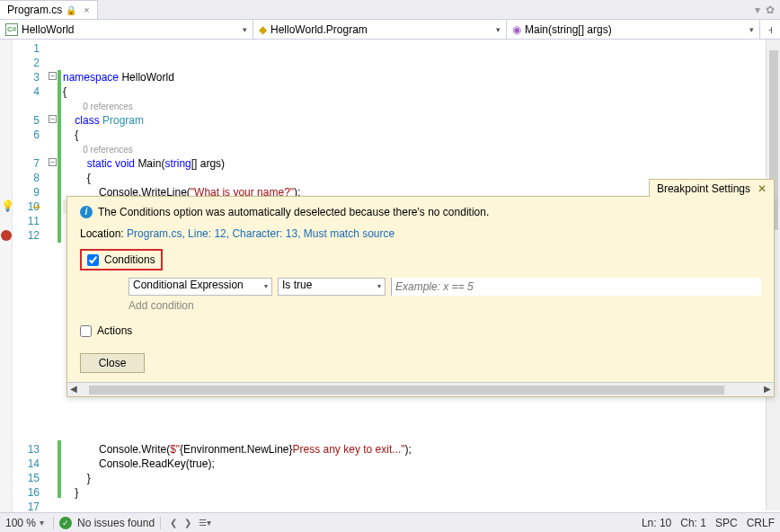 The width and height of the screenshot is (780, 532). Describe the element at coordinates (41, 523) in the screenshot. I see `zoom-dropdown-icon: ▾` at that location.